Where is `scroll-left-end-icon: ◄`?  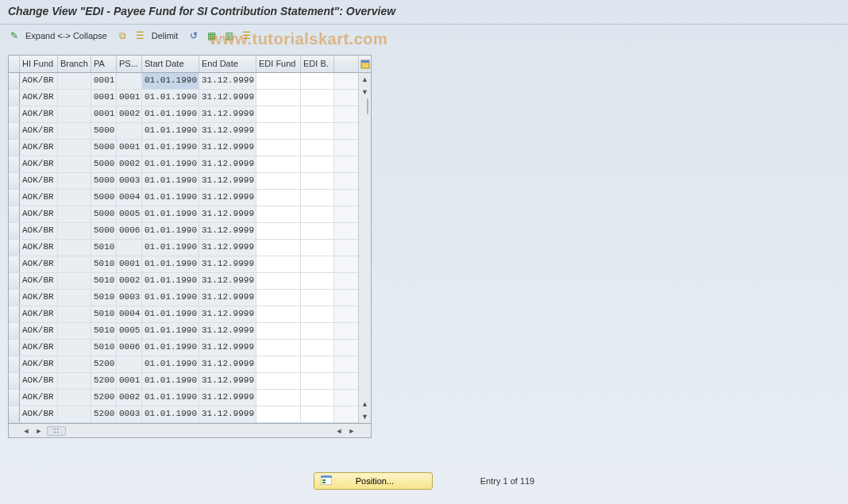
scroll-left-end-icon: ◄ is located at coordinates (339, 431).